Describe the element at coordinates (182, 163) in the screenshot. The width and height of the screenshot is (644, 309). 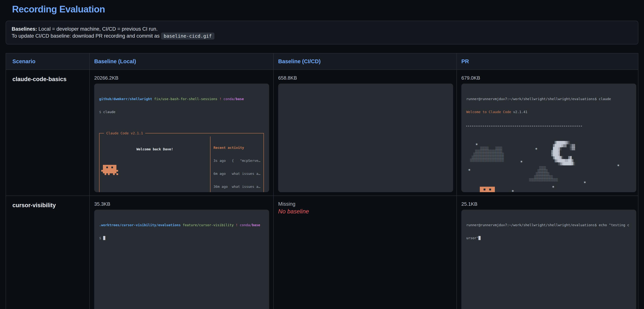
I see `claude-welcome-box: Claude Code v2.1.1 Welcome back Dave! Op…` at that location.